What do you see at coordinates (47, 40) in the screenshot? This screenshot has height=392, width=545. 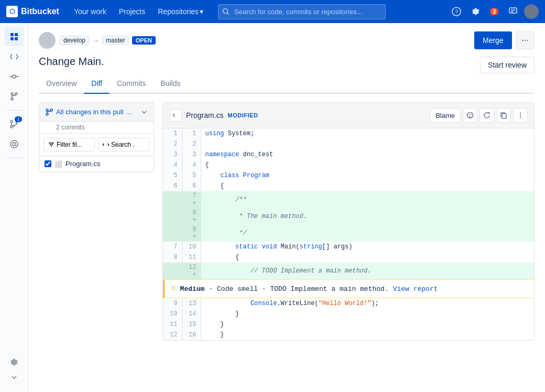 I see `pr-author-avatar` at bounding box center [47, 40].